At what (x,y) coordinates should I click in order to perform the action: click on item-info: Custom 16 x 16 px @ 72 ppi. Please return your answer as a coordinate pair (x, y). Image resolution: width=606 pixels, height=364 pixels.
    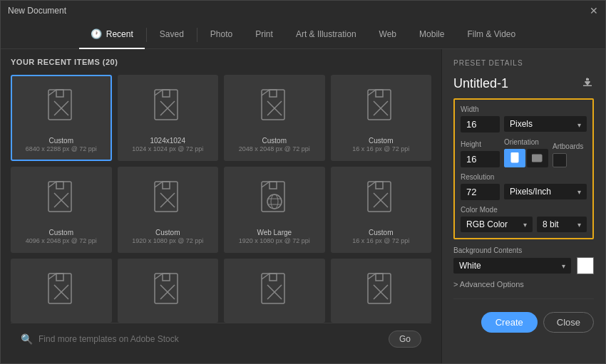
    Looking at the image, I should click on (381, 145).